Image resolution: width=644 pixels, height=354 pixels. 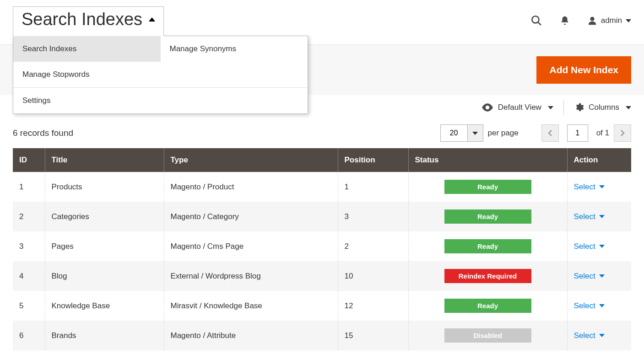 What do you see at coordinates (152, 19) in the screenshot?
I see `chevron-up-icon` at bounding box center [152, 19].